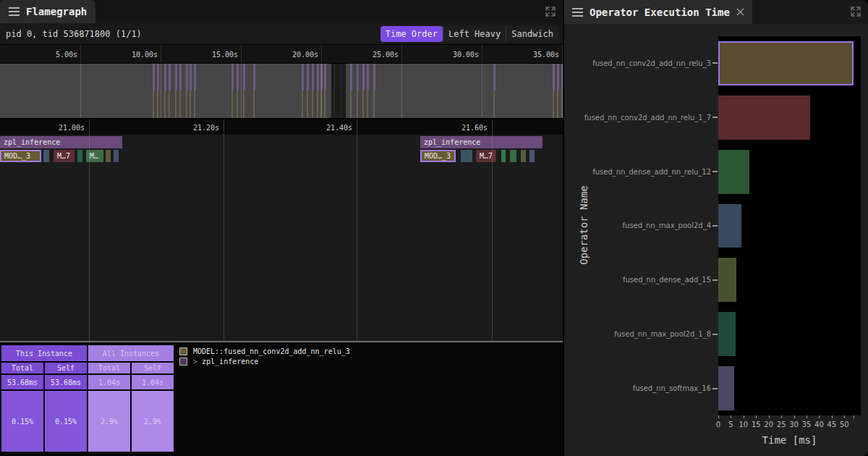 This screenshot has height=456, width=868. Describe the element at coordinates (44, 353) in the screenshot. I see `stat-group-header: This Instance` at that location.